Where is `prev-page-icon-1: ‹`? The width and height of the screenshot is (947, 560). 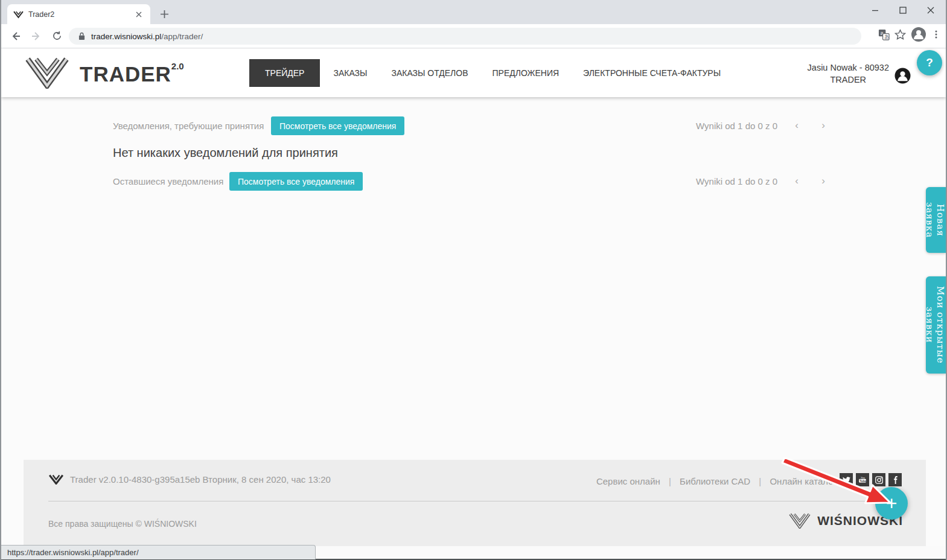
prev-page-icon-1: ‹ is located at coordinates (797, 126).